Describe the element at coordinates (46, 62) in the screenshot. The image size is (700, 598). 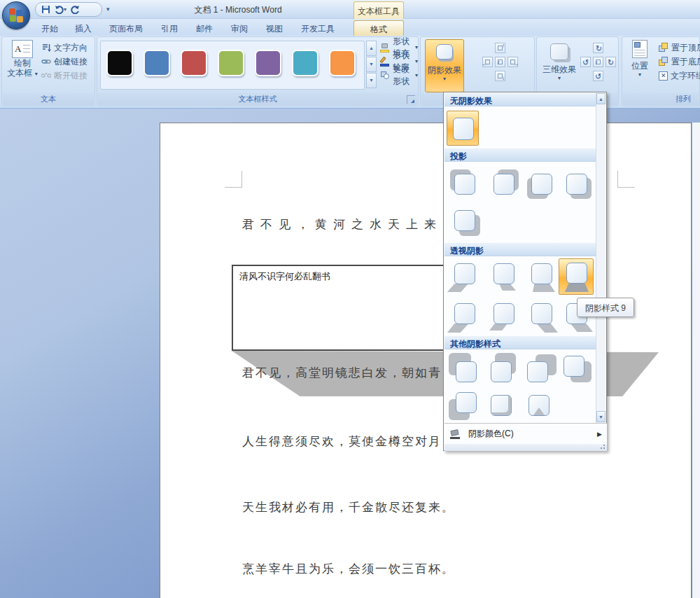
I see `link-icon` at that location.